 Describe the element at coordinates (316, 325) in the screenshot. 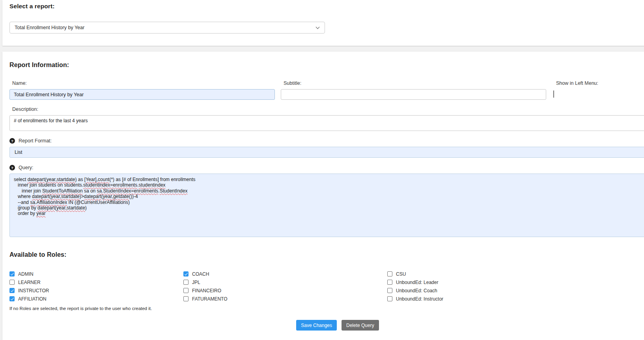

I see `save-changes-button: Save Changes` at that location.